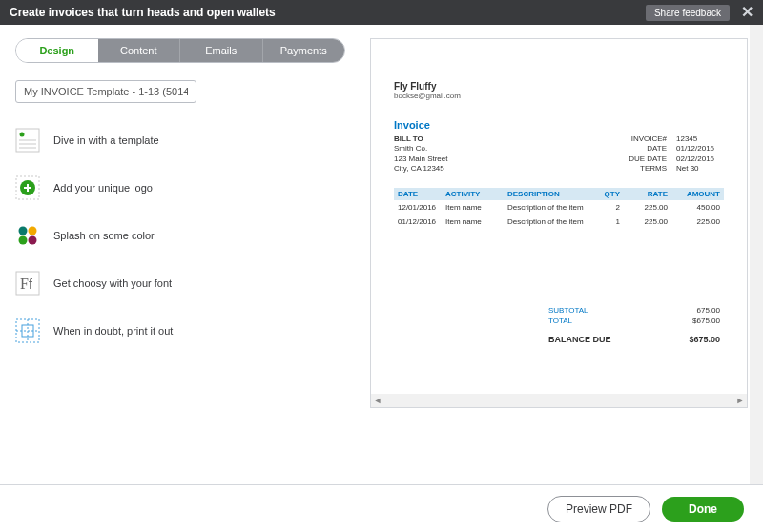  I want to click on font-icon: Ff, so click(28, 283).